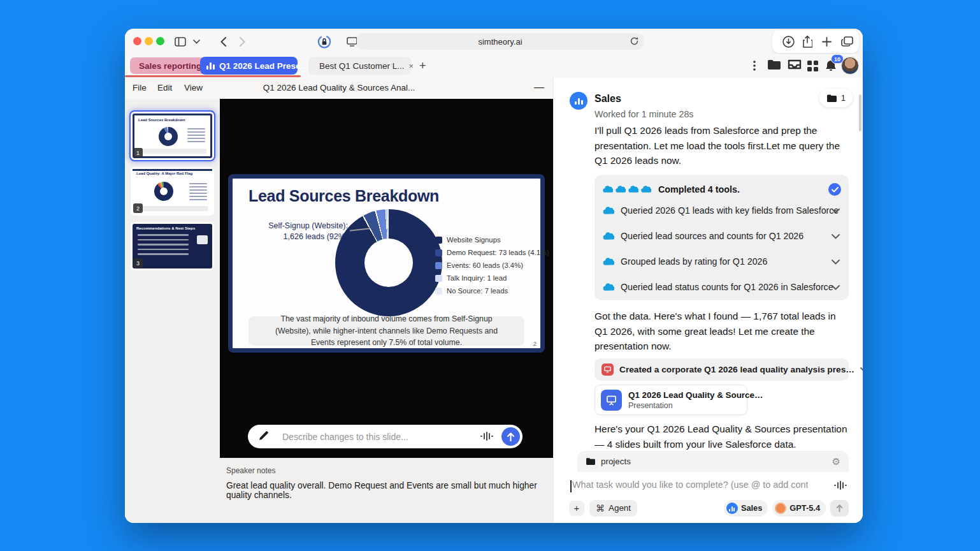  I want to click on agent-message: I'll pull Q1 2026 leads from Salesforce …, so click(722, 145).